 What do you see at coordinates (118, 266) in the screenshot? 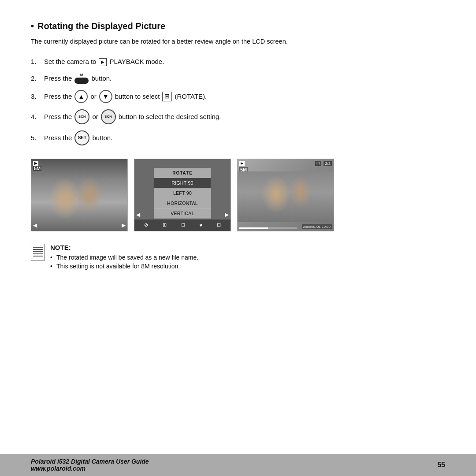
I see `note-text-2: This setting is not available for 8M res…` at bounding box center [118, 266].